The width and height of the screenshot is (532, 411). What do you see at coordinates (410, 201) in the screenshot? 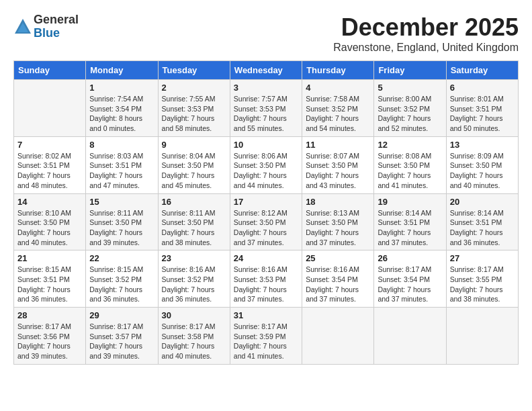
I see `day-number: 19` at bounding box center [410, 201].